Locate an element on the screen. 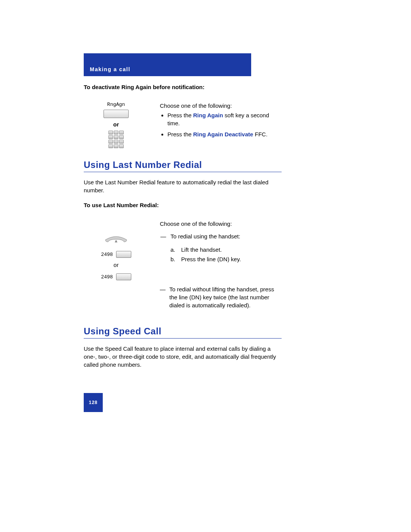 The height and width of the screenshot is (532, 411). speed-call-intro: Use the Speed Call feature to place inte… is located at coordinates (183, 356).